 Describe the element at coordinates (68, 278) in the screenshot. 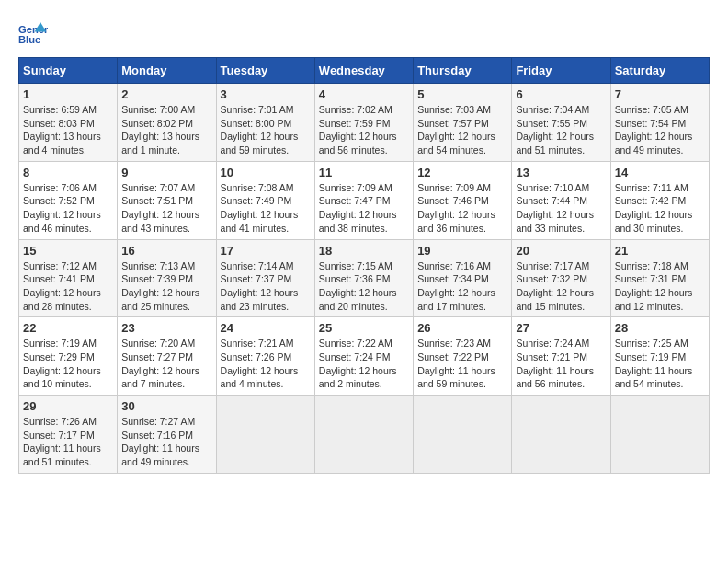

I see `calendar-cell: 15Sunrise: 7:12 AM Sunset: 7:41 PM Dayli…` at that location.